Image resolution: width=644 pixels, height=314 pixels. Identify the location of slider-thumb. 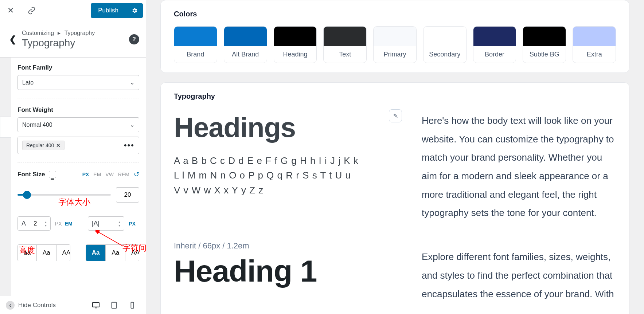
(27, 195).